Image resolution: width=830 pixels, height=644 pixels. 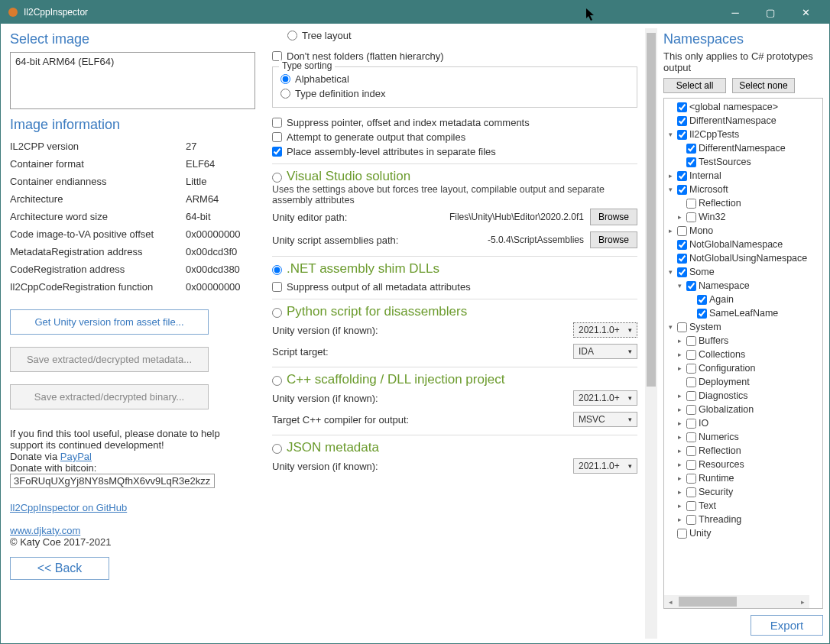 I want to click on py-unity-version-combo: 2021.1.0+▾, so click(x=605, y=330).